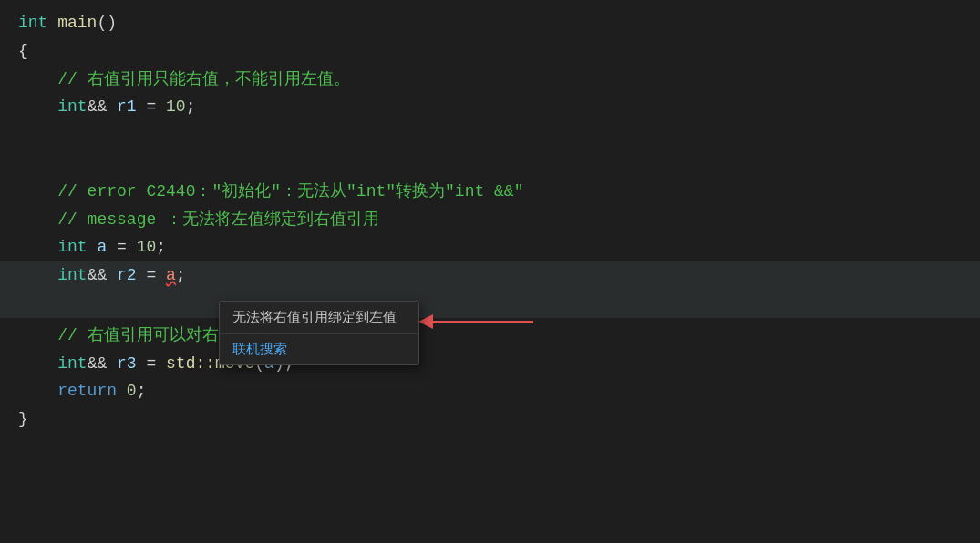 The height and width of the screenshot is (543, 980). What do you see at coordinates (490, 419) in the screenshot?
I see `code-line-15: }` at bounding box center [490, 419].